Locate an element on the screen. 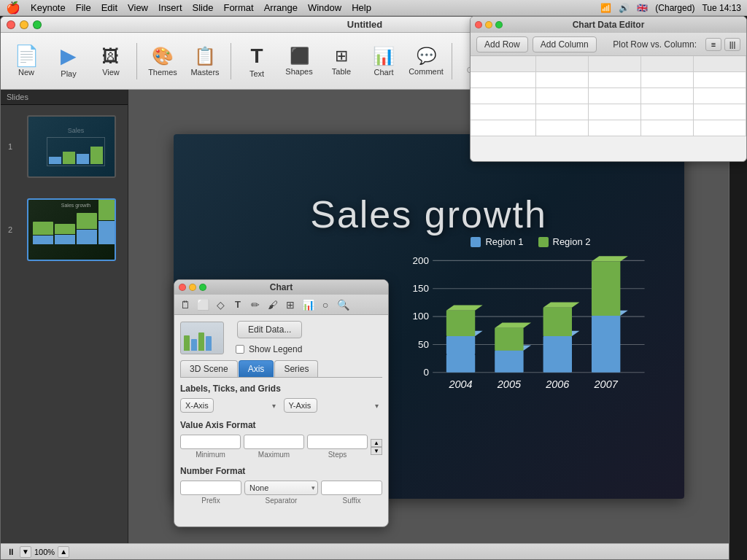  slide-2-thumbnail: Sales growth is located at coordinates (71, 230).